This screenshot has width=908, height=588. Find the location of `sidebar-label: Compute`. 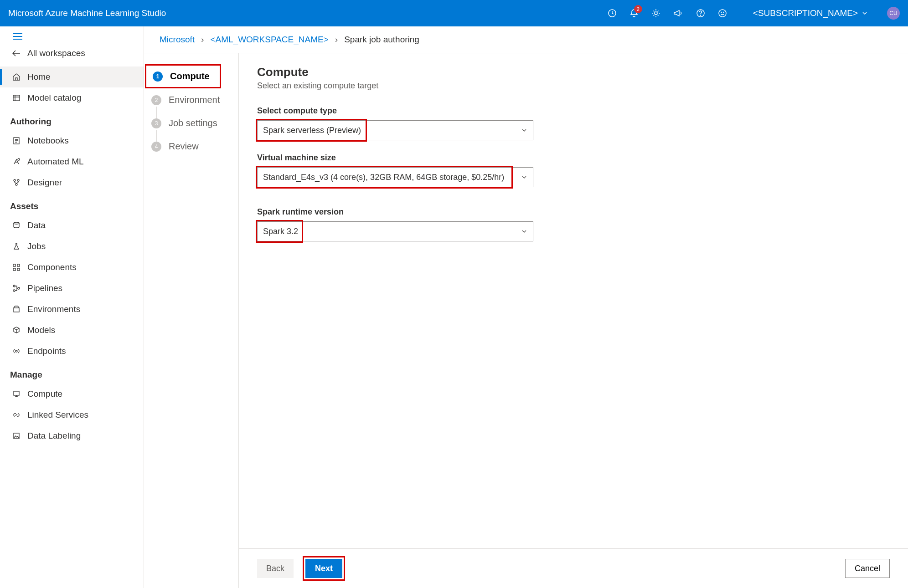

sidebar-label: Compute is located at coordinates (45, 394).